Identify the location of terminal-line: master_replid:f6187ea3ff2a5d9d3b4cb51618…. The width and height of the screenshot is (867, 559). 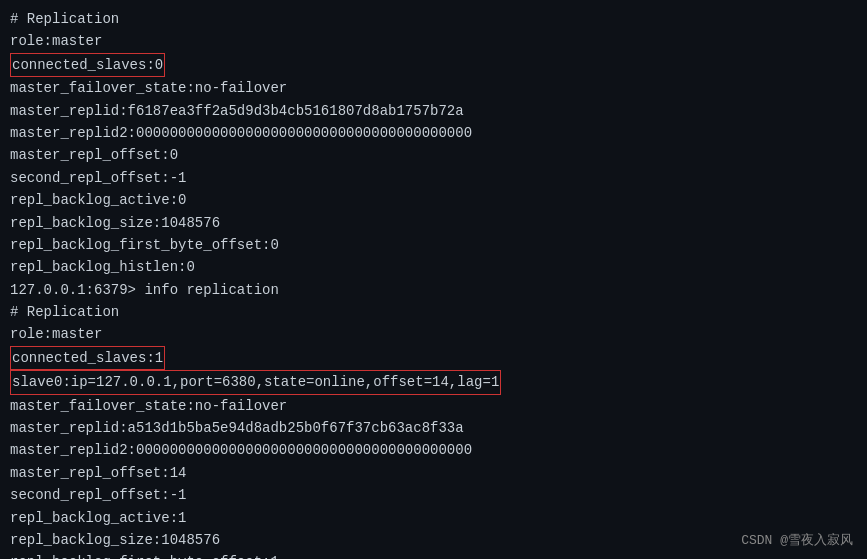
(434, 111).